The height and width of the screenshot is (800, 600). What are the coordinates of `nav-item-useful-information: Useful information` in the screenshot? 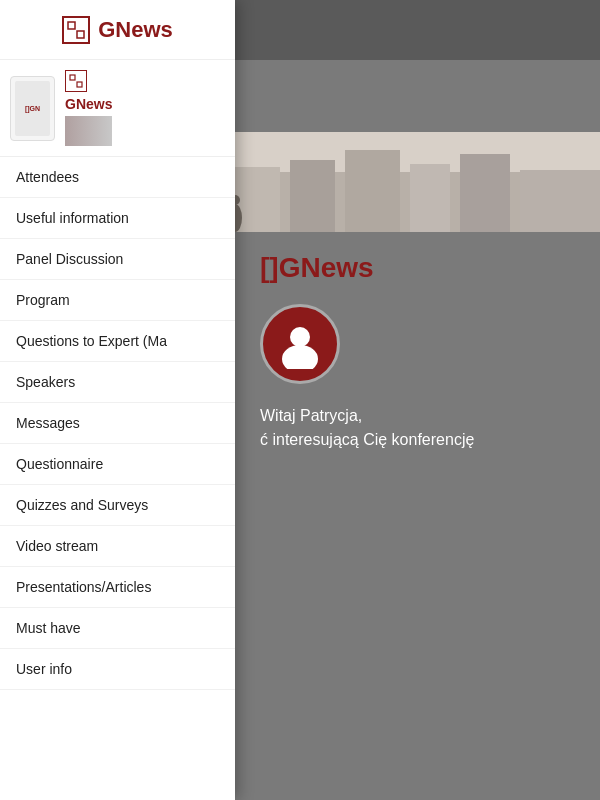 It's located at (118, 218).